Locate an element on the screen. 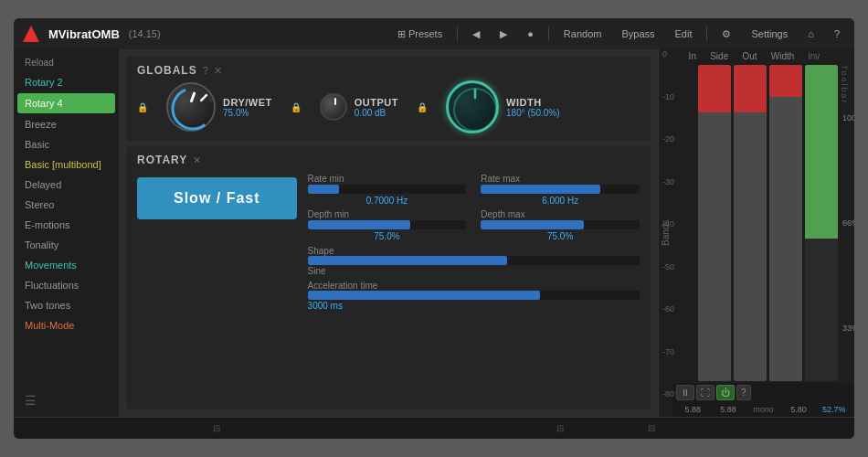  globals-delete-icon: ✕ is located at coordinates (217, 71).